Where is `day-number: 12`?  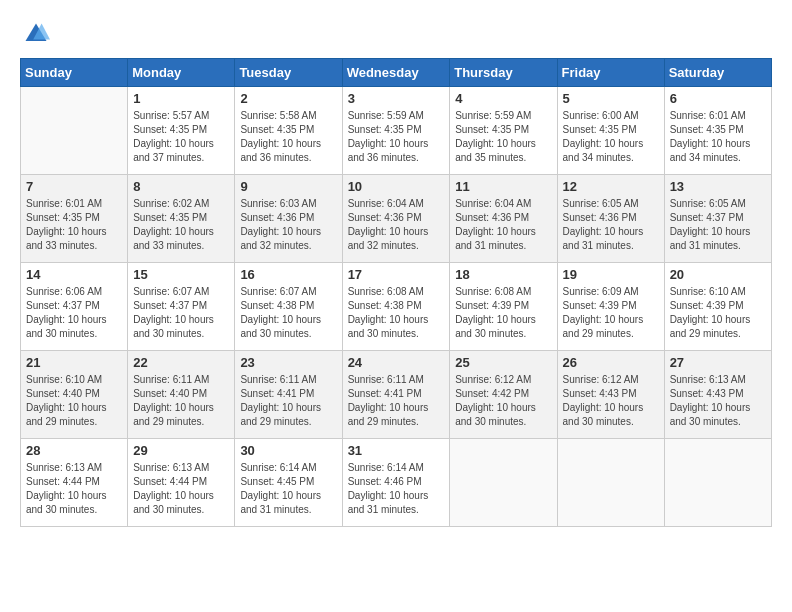 day-number: 12 is located at coordinates (611, 186).